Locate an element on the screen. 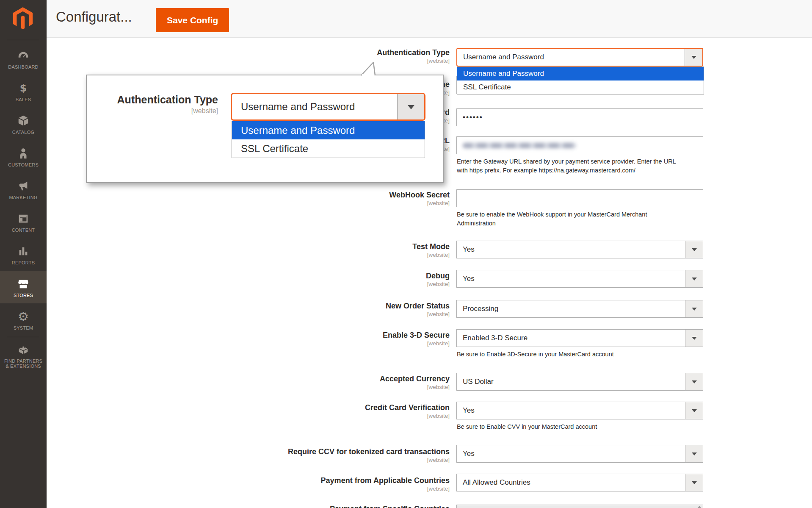  sidebar-item-marketing: MARKETING is located at coordinates (23, 189).